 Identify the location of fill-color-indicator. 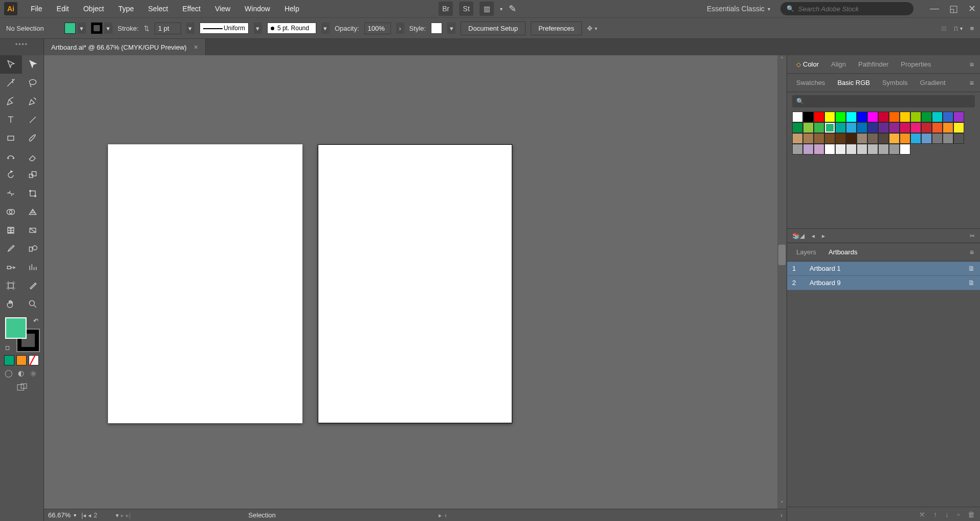
(16, 328).